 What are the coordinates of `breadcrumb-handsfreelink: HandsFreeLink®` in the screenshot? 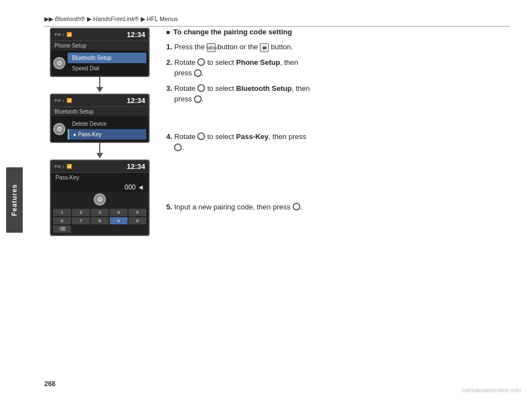 It's located at (117, 19).